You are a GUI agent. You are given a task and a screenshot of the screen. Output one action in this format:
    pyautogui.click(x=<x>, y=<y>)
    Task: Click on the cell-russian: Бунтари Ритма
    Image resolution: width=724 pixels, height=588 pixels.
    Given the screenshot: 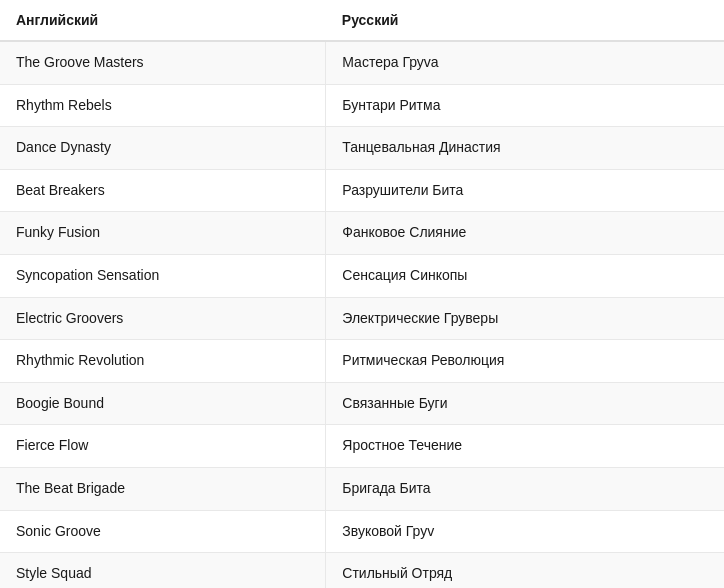 What is the action you would take?
    pyautogui.click(x=525, y=106)
    